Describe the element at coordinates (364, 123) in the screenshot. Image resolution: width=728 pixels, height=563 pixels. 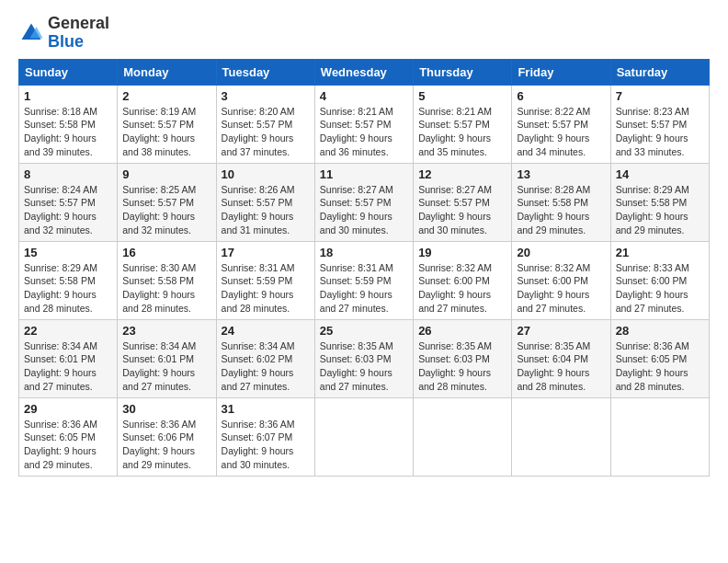
I see `calendar-cell: 4 Sunrise: 8:21 AM Sunset: 5:57 PM Dayli…` at that location.